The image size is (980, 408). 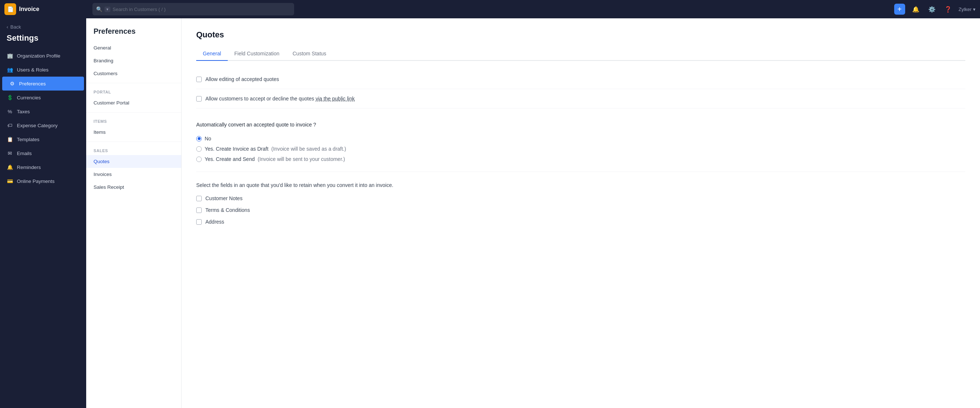 I want to click on allow-customers-checkbox, so click(x=199, y=99).